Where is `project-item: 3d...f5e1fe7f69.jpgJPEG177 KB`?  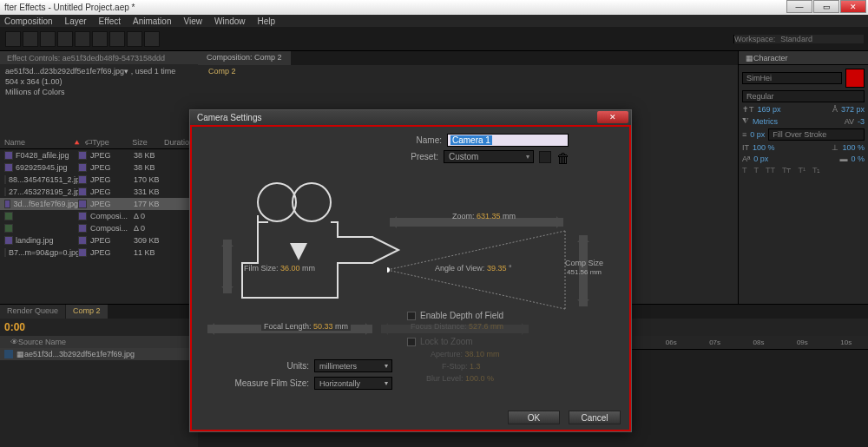 project-item: 3d...f5e1fe7f69.jpgJPEG177 KB is located at coordinates (99, 204).